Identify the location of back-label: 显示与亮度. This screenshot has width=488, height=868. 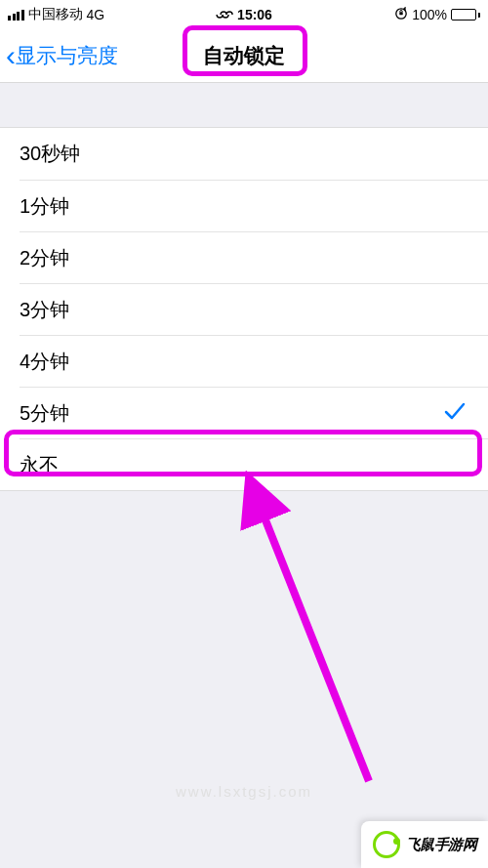
(66, 56).